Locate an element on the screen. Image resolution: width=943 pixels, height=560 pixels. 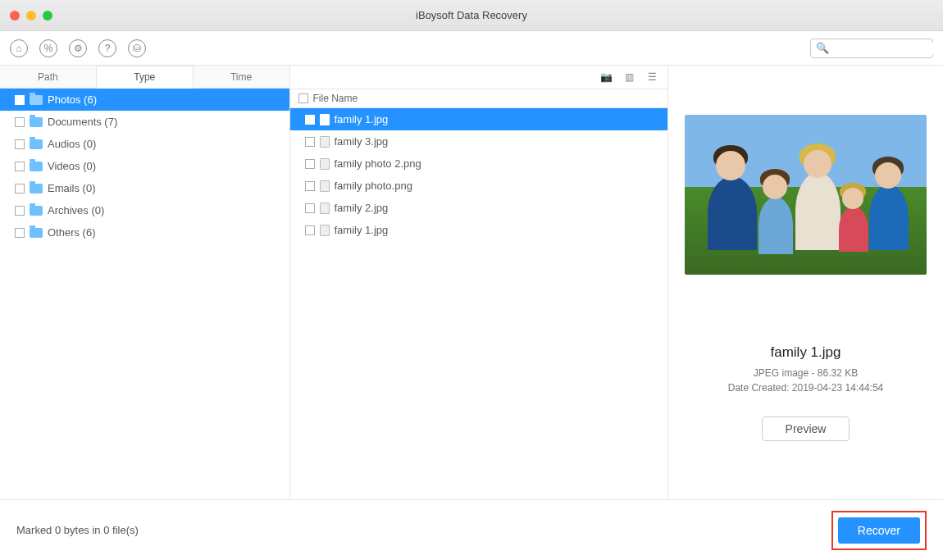
toolbar: ⌂ % ⚙ ? ⛁ 🔍 ⓧ is located at coordinates (472, 48).